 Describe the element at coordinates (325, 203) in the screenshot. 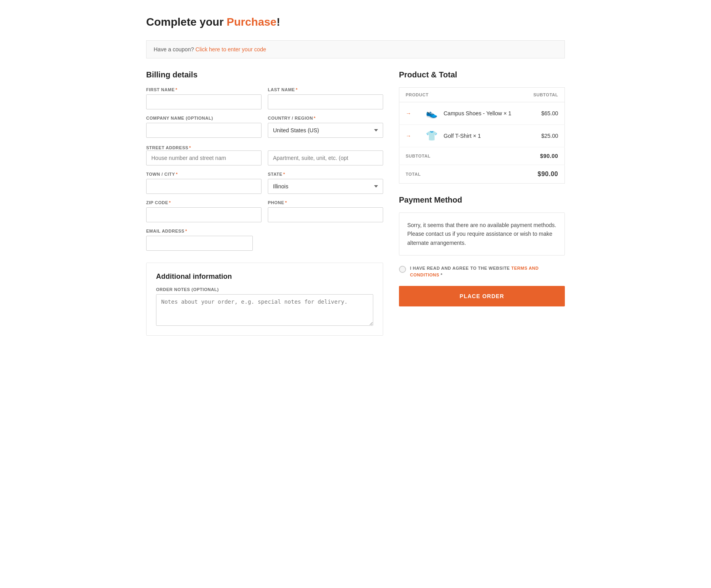

I see `phone-label: PHONE*` at that location.